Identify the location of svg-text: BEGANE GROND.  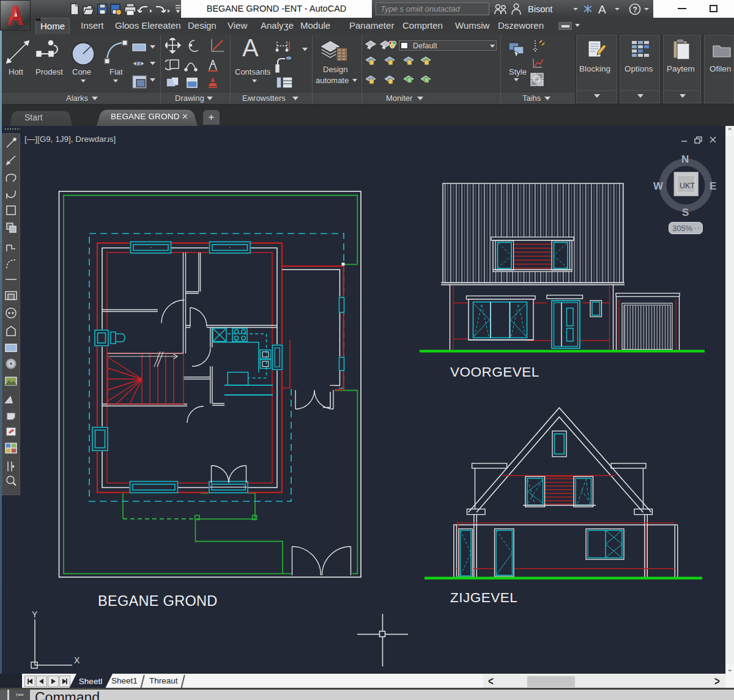
(158, 601).